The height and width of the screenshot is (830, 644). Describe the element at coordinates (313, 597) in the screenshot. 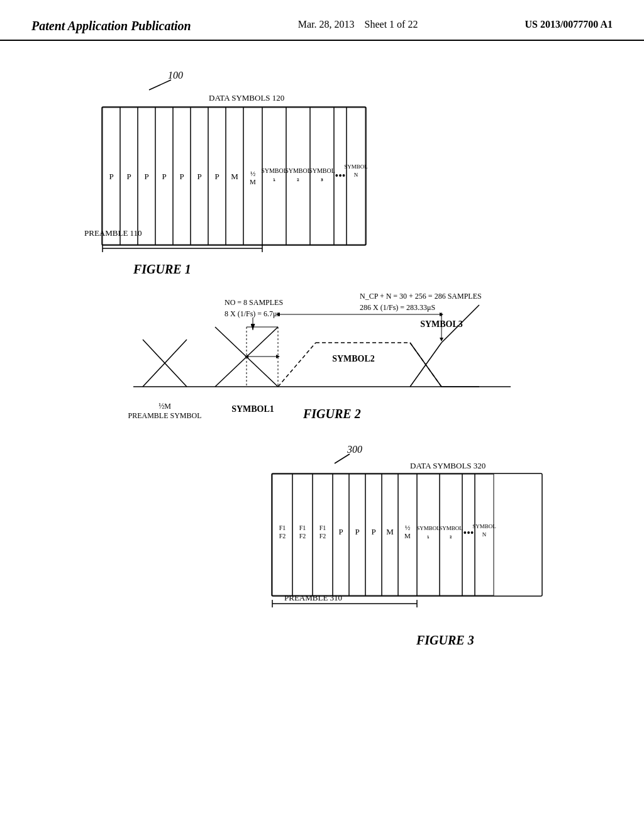

I see `preamble-310-label: PREAMBLE 310` at that location.